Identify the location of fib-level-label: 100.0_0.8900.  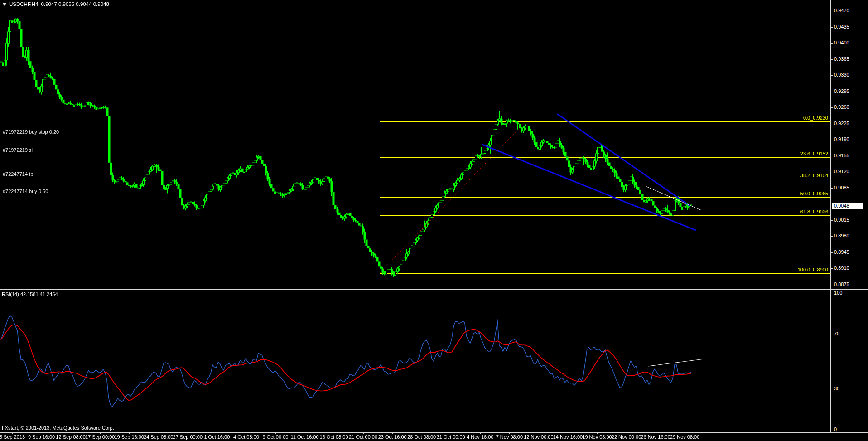
(813, 270).